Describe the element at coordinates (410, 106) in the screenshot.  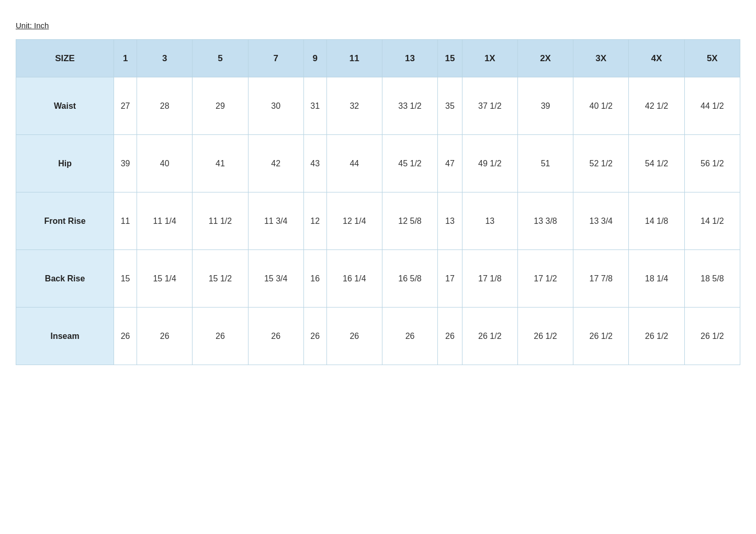
I see `table-cell: 33 1/2` at that location.